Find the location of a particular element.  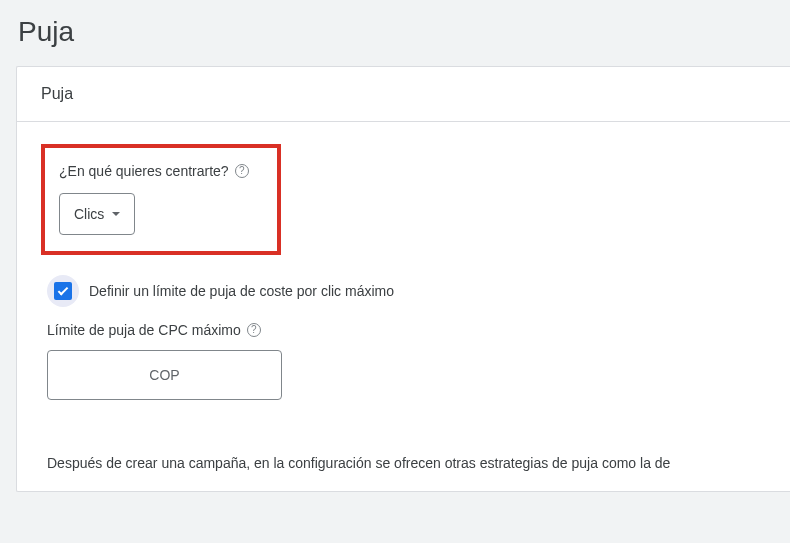

focus-highlight-box: ¿En qué quieres centrarte? ? Clics is located at coordinates (161, 200).